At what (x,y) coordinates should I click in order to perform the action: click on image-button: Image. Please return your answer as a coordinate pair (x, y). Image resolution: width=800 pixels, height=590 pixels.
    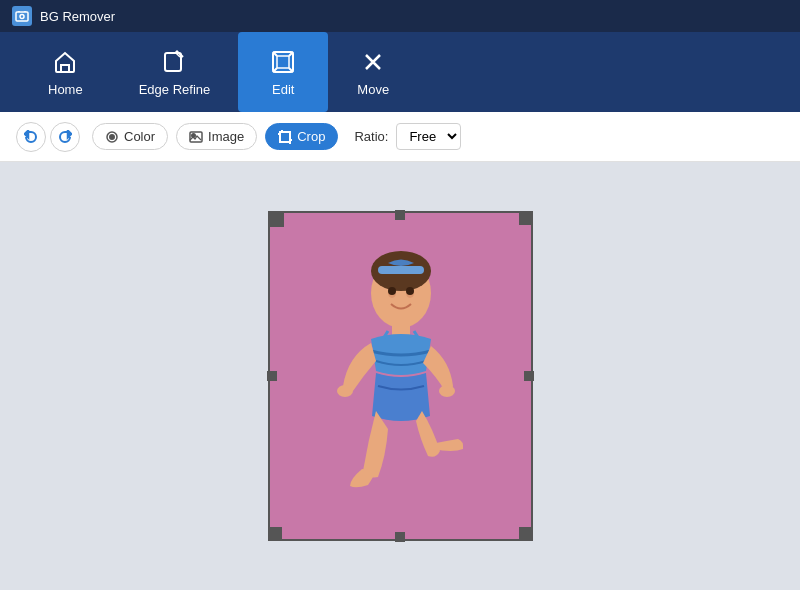
    Looking at the image, I should click on (216, 136).